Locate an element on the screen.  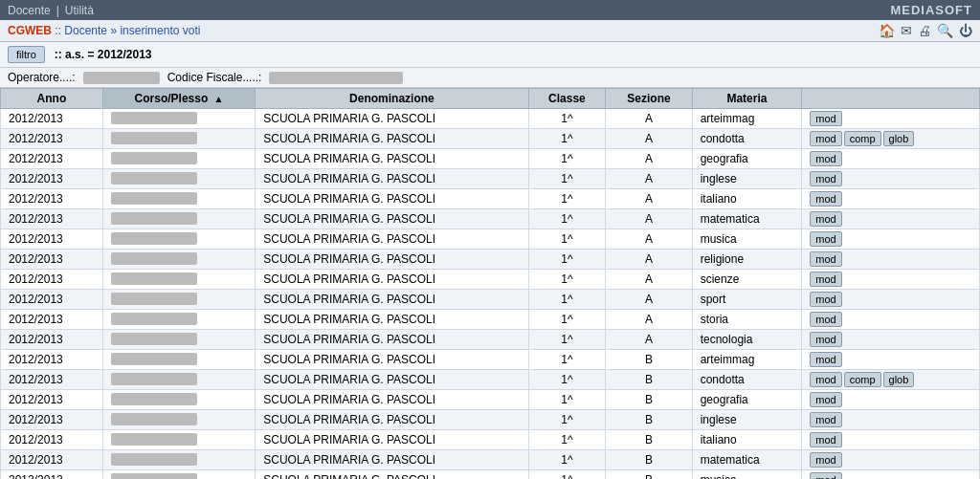
table-row: 2012/2013 SCUOLA PRIMARIA G. PASCOLI1^At… is located at coordinates (490, 340).